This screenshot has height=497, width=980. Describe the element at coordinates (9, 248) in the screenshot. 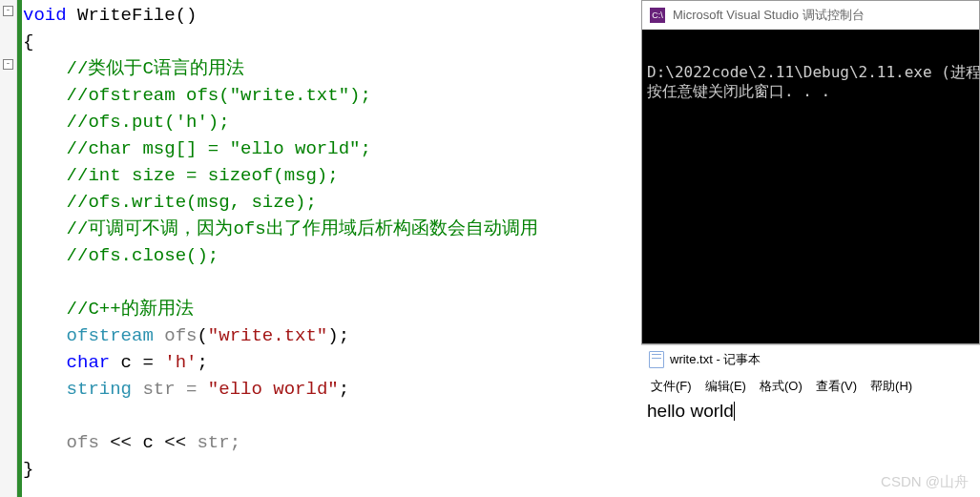

I see `editor-gutter: - -` at that location.